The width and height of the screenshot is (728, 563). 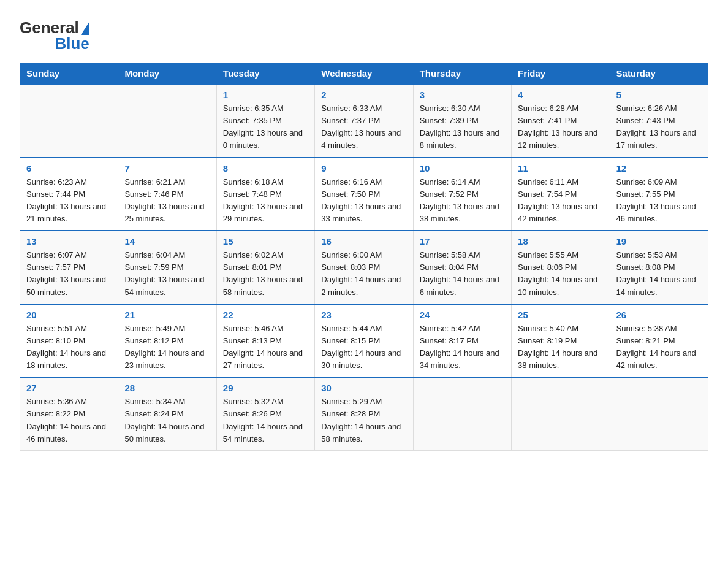 I want to click on day-number: 29, so click(x=266, y=388).